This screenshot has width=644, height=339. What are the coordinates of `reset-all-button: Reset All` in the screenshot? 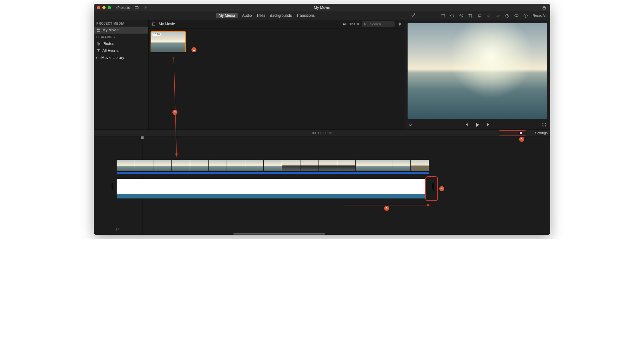 It's located at (539, 16).